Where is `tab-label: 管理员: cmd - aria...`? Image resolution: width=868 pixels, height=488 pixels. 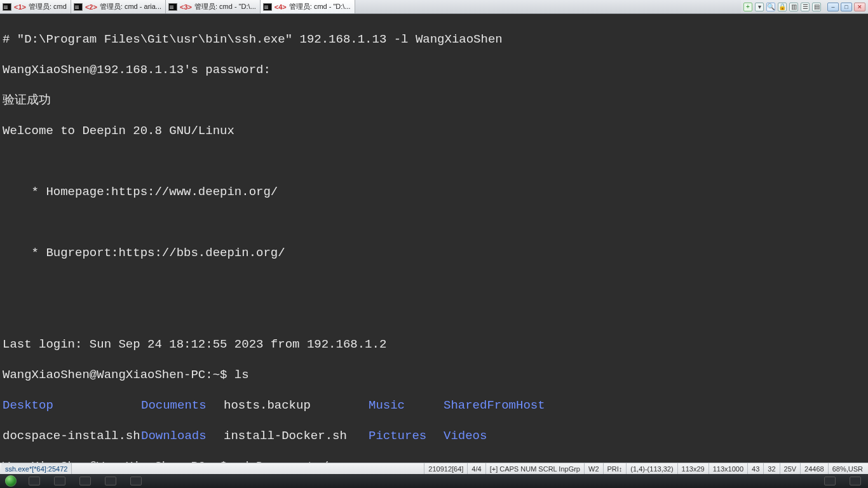
tab-label: 管理员: cmd - aria... is located at coordinates (131, 6).